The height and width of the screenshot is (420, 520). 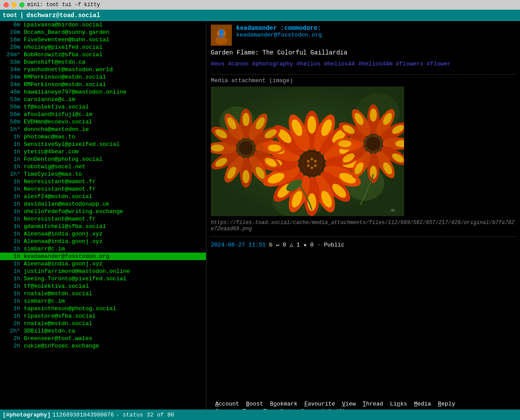 What do you see at coordinates (103, 144) in the screenshot?
I see `list-item: 1hSensitiveSyl@pixelfed.social` at bounding box center [103, 144].